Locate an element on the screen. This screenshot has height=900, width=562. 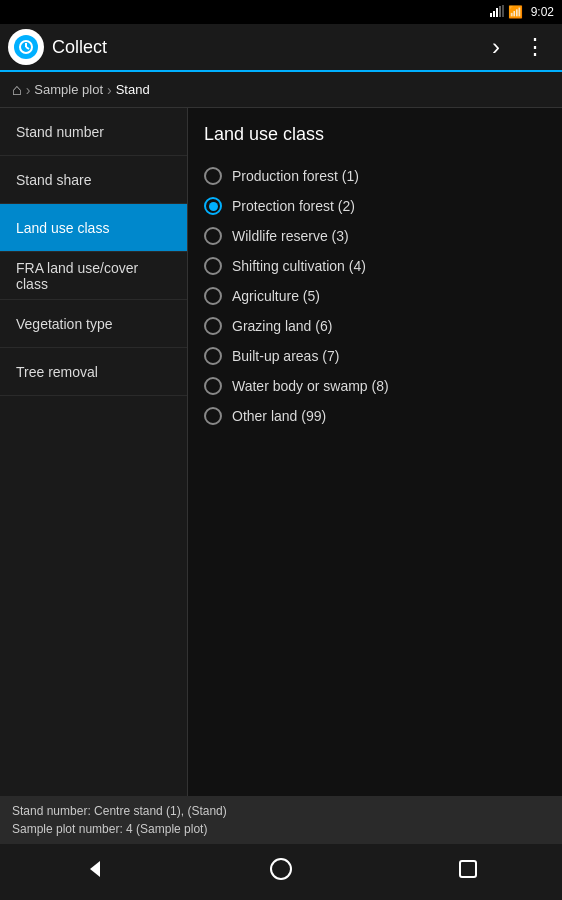
radio-option-agriculture: Agriculture (5) is located at coordinates (375, 296).